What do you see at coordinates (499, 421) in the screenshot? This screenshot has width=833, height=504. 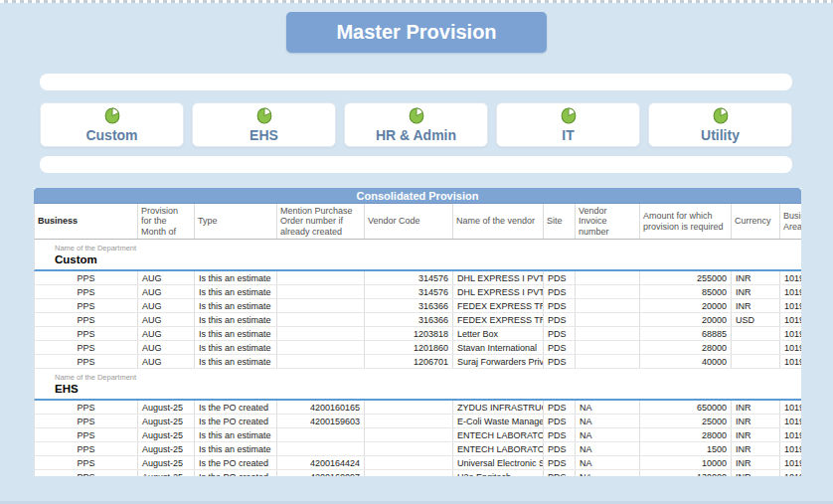 I see `cell-vendor-name: E-Coli Waste Management` at bounding box center [499, 421].